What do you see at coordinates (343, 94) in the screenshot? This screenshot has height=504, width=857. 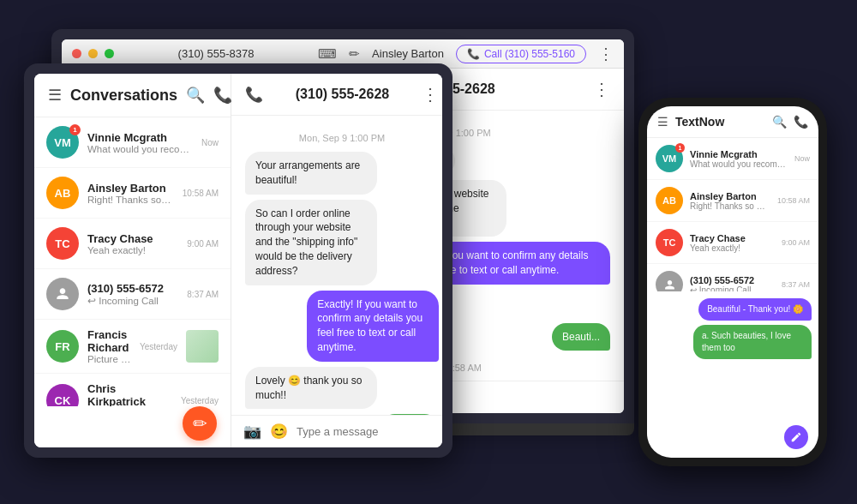 I see `tablet-chat-title: (310) 555-2628` at bounding box center [343, 94].